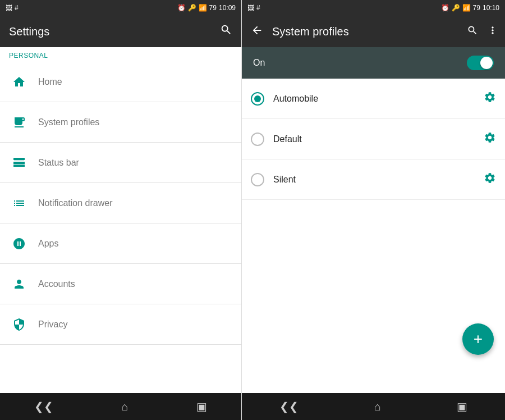 The height and width of the screenshot is (420, 505). Describe the element at coordinates (254, 8) in the screenshot. I see `right-status-icons-left: 🖼 #` at that location.